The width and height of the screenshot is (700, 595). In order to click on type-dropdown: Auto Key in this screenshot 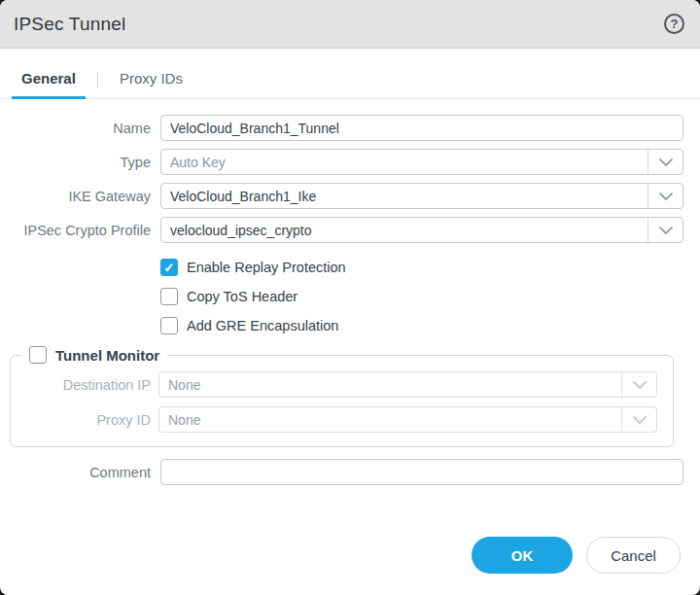, I will do `click(422, 161)`.